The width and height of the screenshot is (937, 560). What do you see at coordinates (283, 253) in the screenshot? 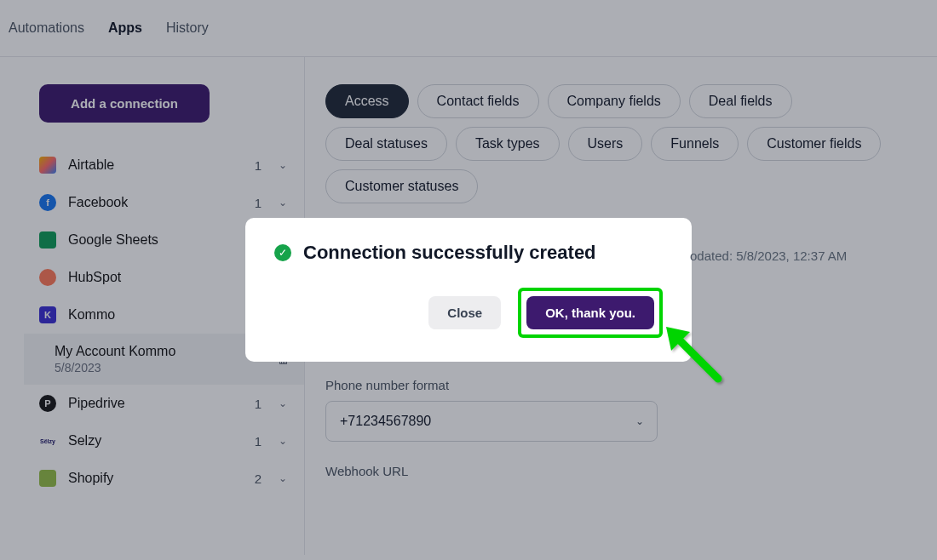
I see `check-circle-icon: ✓` at bounding box center [283, 253].